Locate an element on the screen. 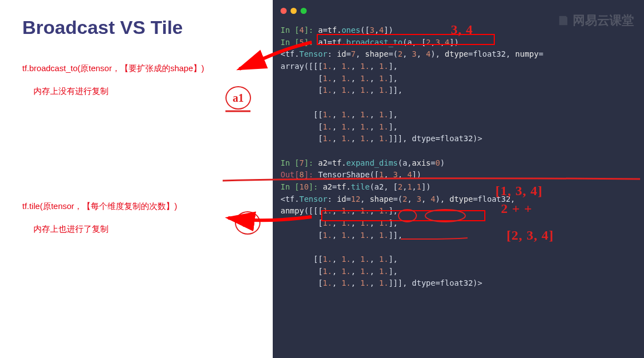 The image size is (644, 358). tile-note-block: tf.tile(原tensor，【每个维度复制的次数】) 内存上也进行了复制 is located at coordinates (142, 217).